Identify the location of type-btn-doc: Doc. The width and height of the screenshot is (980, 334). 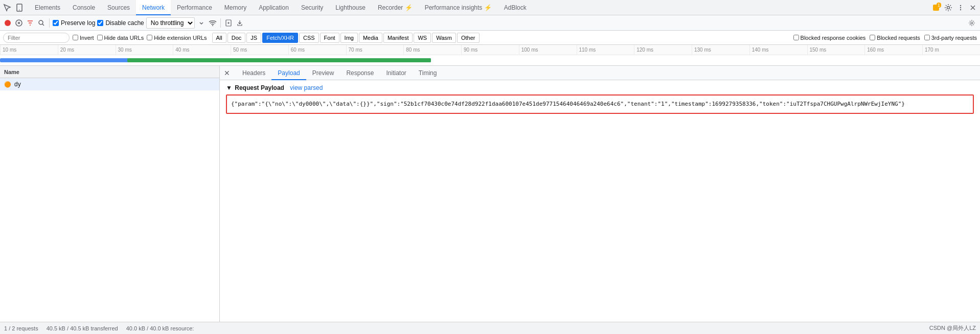
(237, 38).